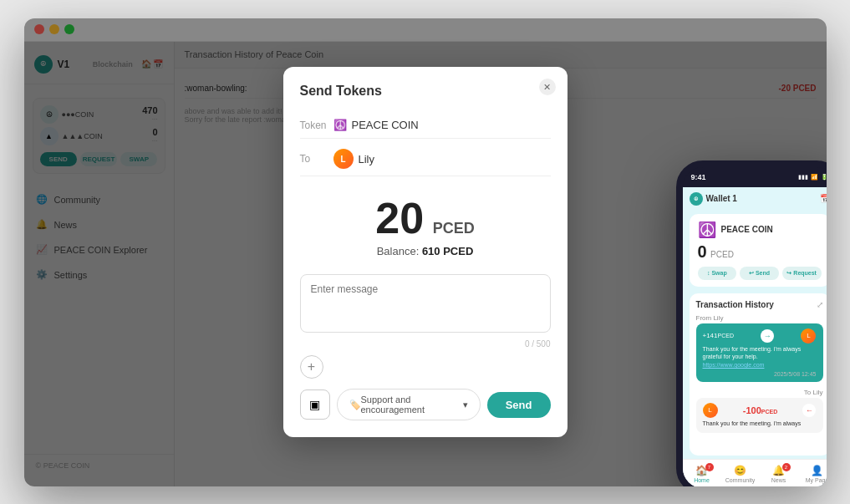 The height and width of the screenshot is (504, 850). Describe the element at coordinates (760, 348) in the screenshot. I see `tx-item-incoming: From Lily +141PCED → L Thank you for the…` at that location.